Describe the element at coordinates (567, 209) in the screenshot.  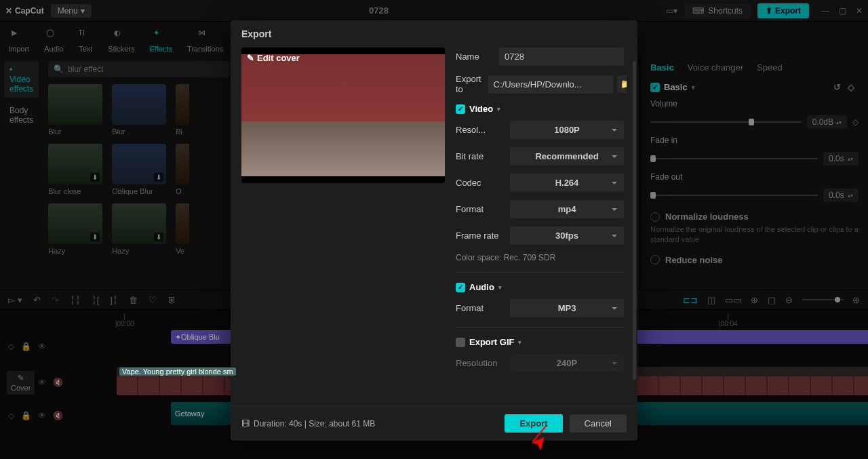
I see `format-dropdown: mp4` at that location.